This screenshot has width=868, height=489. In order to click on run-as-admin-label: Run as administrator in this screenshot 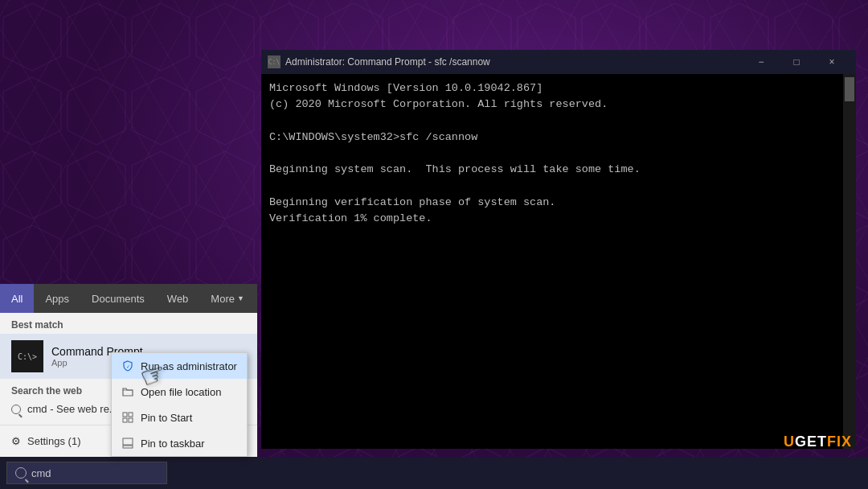, I will do `click(189, 367)`.